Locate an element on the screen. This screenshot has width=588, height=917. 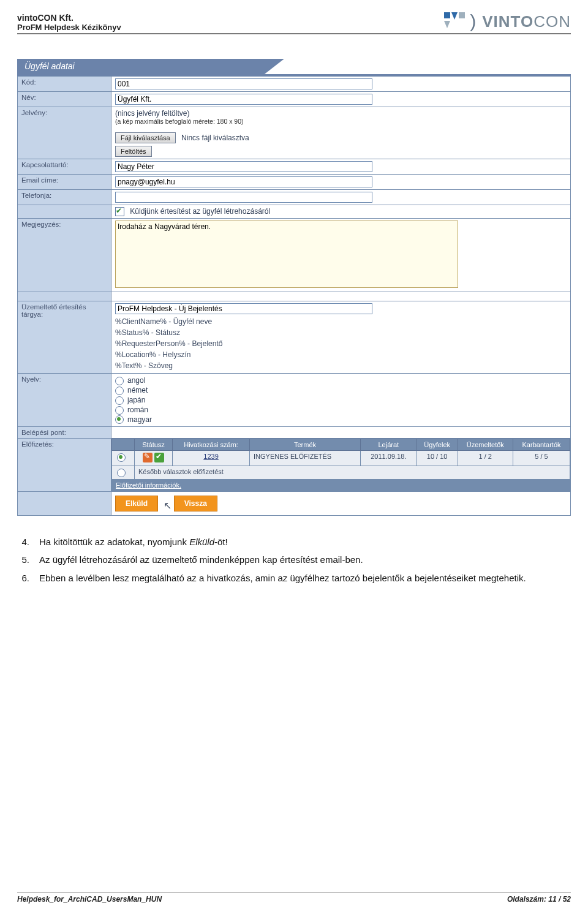
sub-info-link: Előfizetői információk. is located at coordinates (148, 485).